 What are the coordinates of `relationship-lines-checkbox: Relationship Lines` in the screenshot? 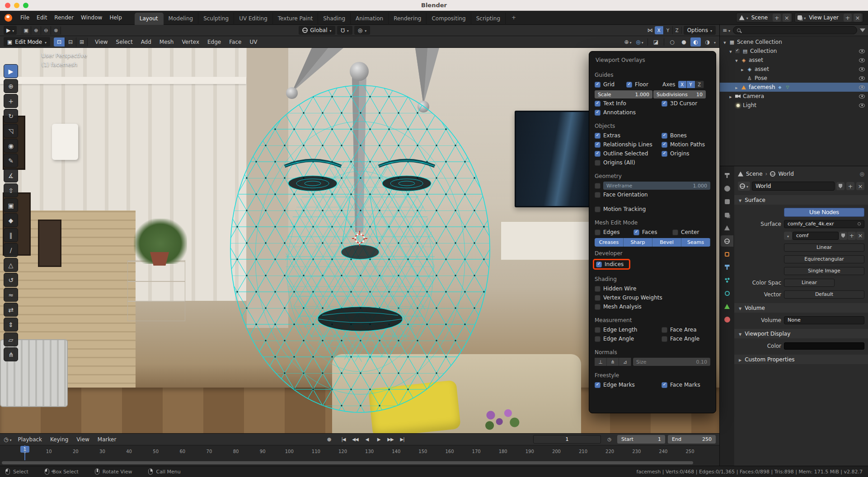 It's located at (628, 145).